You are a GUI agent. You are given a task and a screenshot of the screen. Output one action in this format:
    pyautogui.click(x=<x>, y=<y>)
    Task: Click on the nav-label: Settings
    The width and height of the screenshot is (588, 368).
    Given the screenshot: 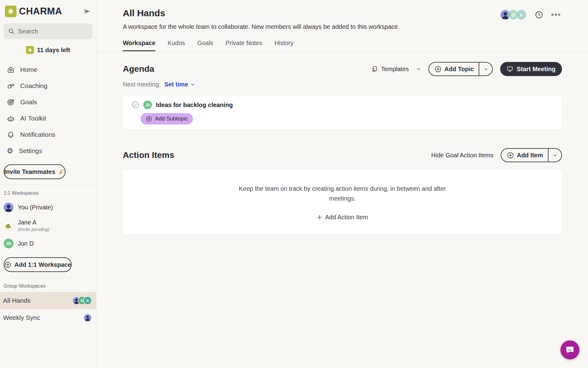 What is the action you would take?
    pyautogui.click(x=31, y=151)
    